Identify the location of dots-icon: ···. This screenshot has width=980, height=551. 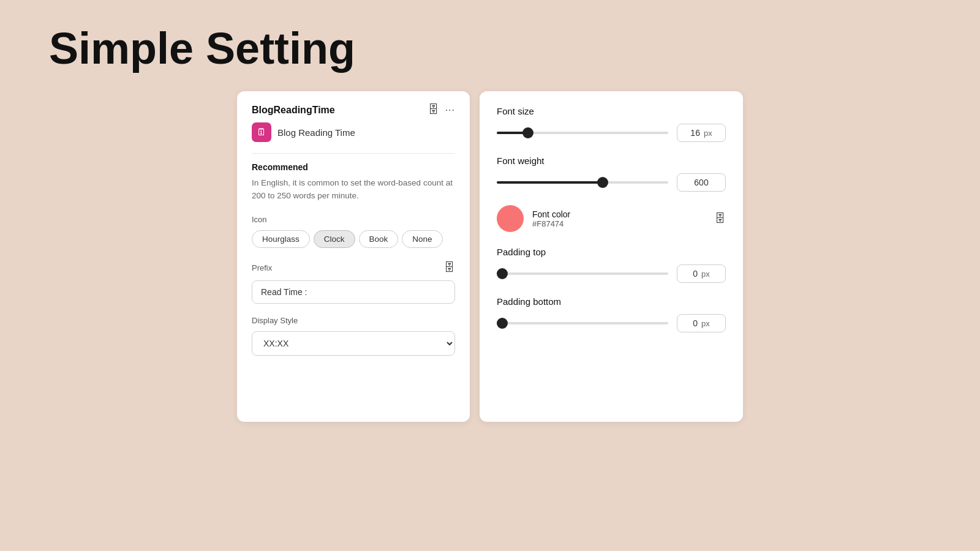
(450, 110).